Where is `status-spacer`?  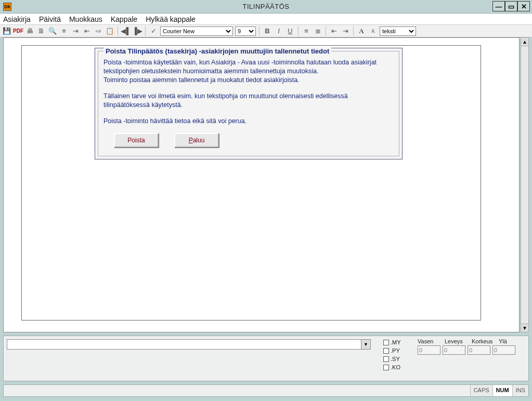 status-spacer is located at coordinates (237, 391).